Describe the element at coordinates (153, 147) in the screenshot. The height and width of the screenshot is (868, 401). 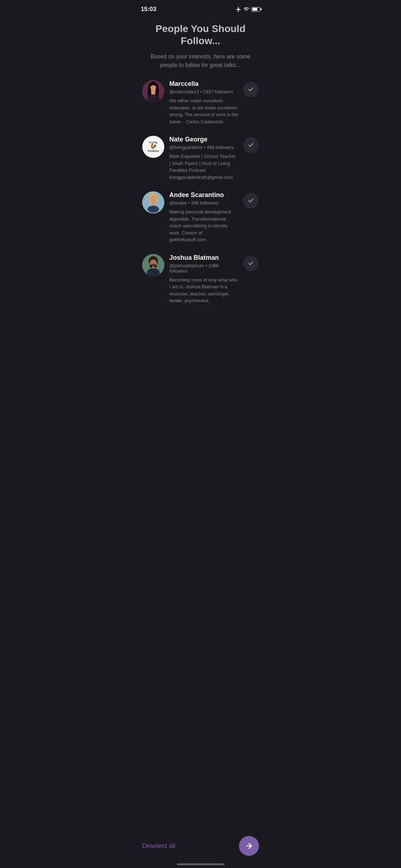
I see `living-parables-logo: Living 🐓 Parables` at that location.